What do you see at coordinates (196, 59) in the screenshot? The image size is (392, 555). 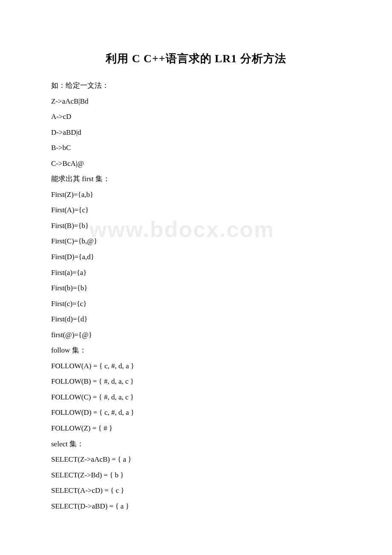 I see `document-title: 利用 C C++语言求的 LR1 分析方法` at bounding box center [196, 59].